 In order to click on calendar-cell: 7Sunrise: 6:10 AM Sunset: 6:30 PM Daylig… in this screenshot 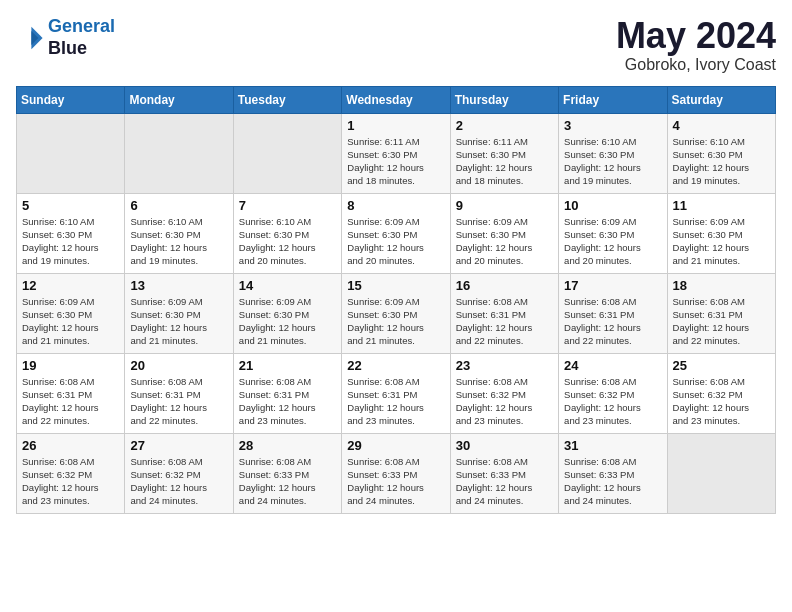, I will do `click(287, 233)`.